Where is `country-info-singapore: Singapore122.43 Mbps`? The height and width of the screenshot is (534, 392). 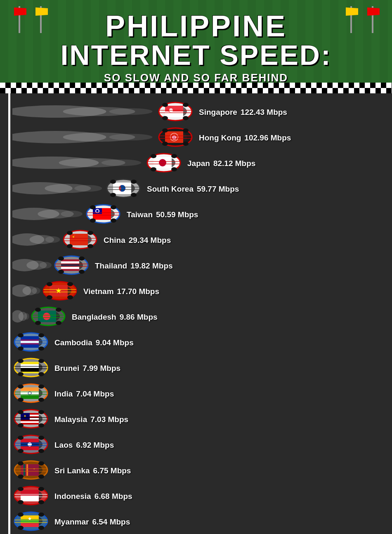
country-info-singapore: Singapore122.43 Mbps is located at coordinates (243, 112).